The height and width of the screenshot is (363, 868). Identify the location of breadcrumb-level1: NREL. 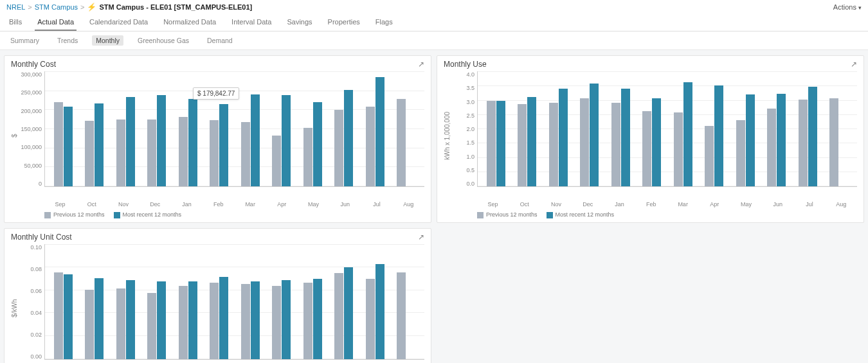
(15, 7).